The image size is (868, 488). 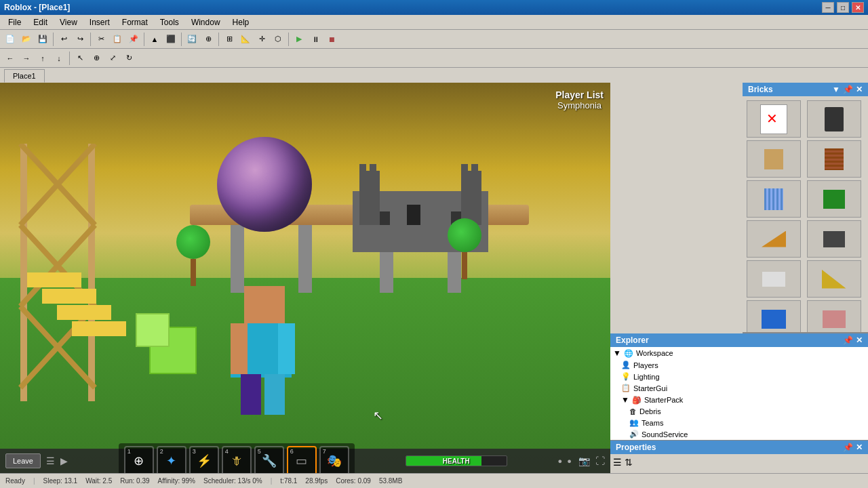 What do you see at coordinates (206, 22) in the screenshot?
I see `menu-window: Window` at bounding box center [206, 22].